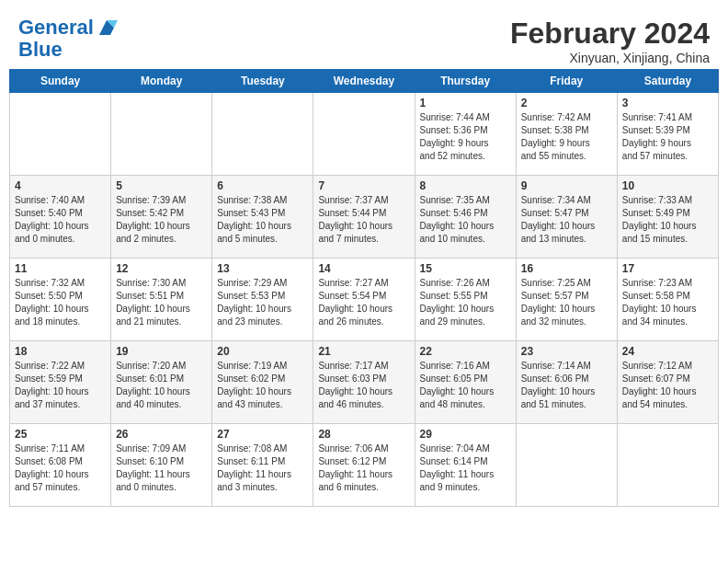 The height and width of the screenshot is (563, 728). I want to click on day-number: 21, so click(364, 351).